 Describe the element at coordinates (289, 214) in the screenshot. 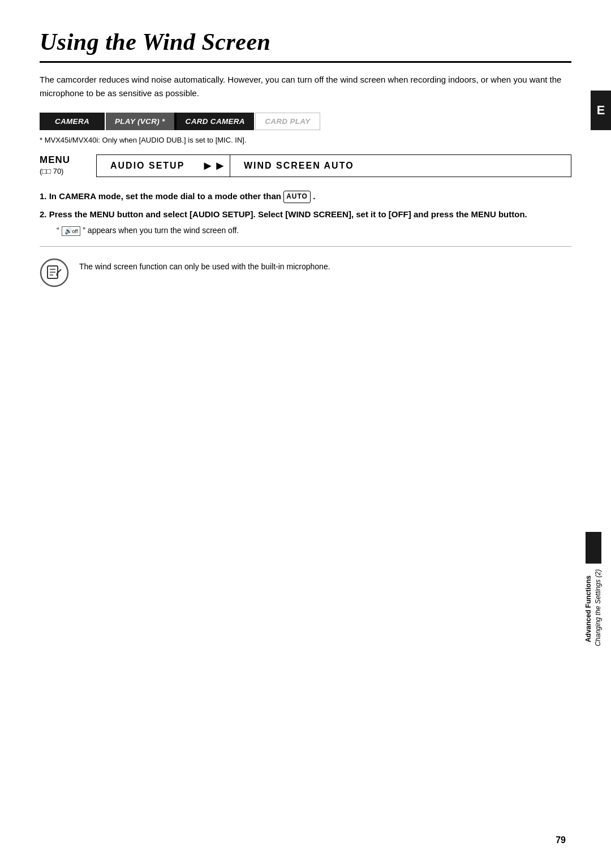

I see `step-2-text: Press the MENU button and select [AUDIO …` at that location.